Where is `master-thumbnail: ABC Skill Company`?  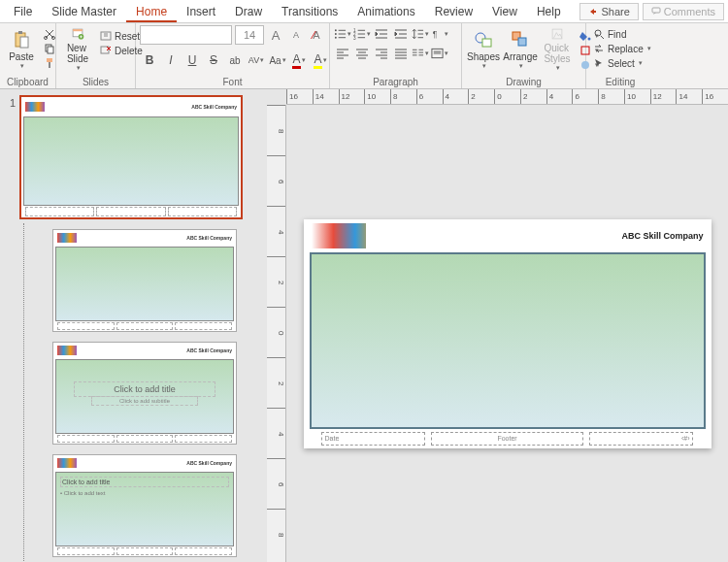 master-thumbnail: ABC Skill Company is located at coordinates (131, 157).